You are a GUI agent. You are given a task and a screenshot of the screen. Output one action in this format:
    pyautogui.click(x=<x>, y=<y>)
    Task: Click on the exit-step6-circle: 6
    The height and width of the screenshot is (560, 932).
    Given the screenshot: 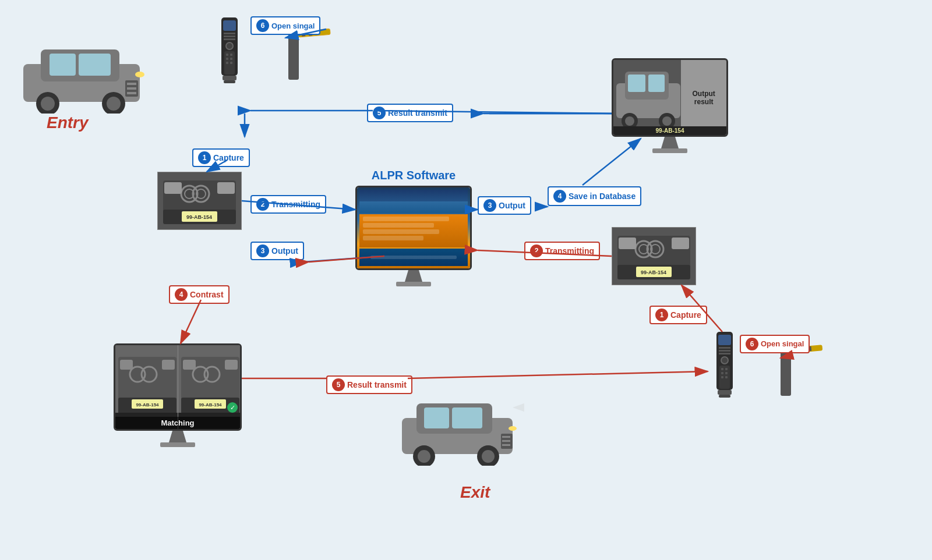 What is the action you would take?
    pyautogui.click(x=752, y=344)
    